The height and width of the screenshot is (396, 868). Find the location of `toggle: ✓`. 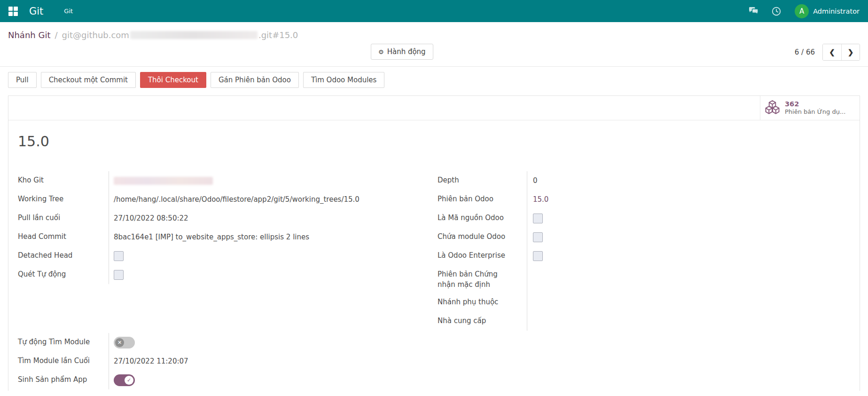

toggle: ✓ is located at coordinates (124, 380).